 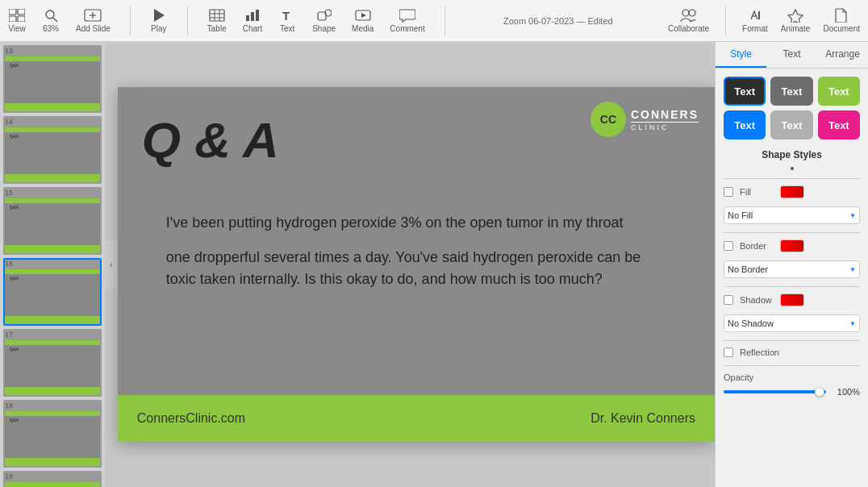 What do you see at coordinates (416, 418) in the screenshot?
I see `slide-bottom-bar: ConnersClinic.com Dr. Kevin Conners` at bounding box center [416, 418].